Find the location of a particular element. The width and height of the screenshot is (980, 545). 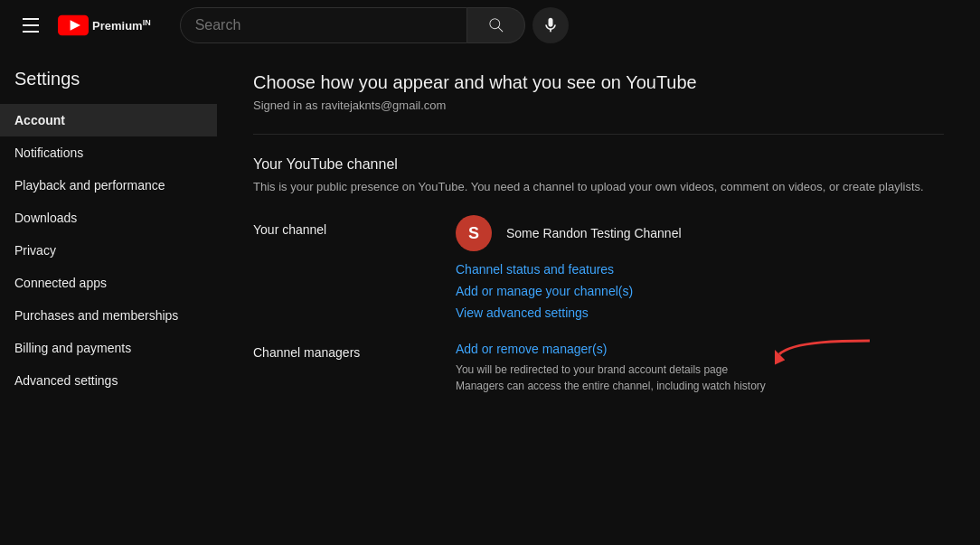

top-navigation: PremiumIN is located at coordinates (490, 25).